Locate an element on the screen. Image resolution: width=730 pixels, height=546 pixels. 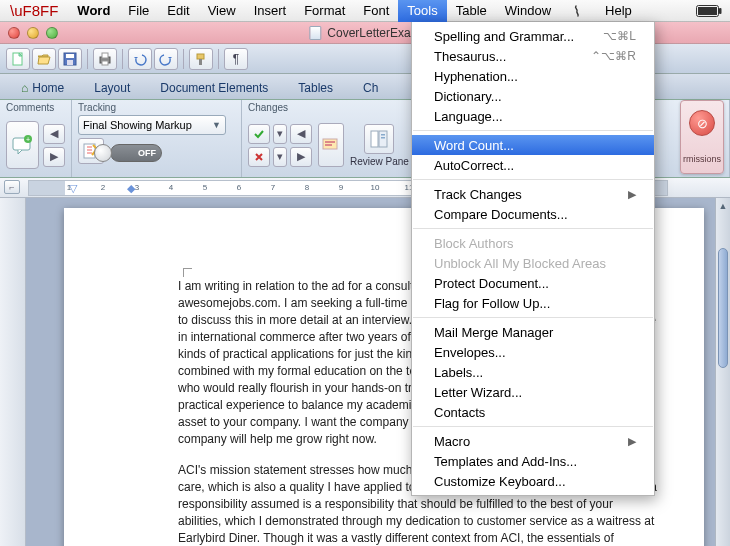
redo-button is located at coordinates (166, 59).